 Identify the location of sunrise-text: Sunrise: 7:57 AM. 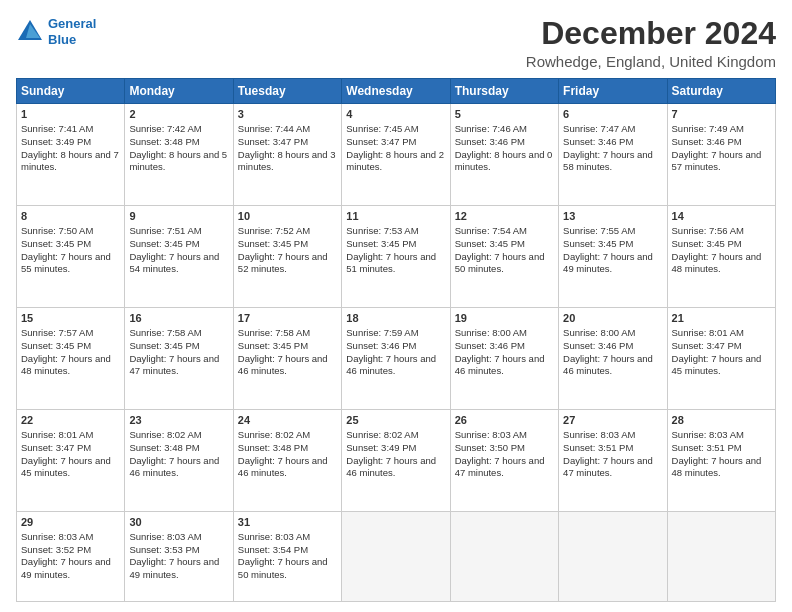
(57, 332).